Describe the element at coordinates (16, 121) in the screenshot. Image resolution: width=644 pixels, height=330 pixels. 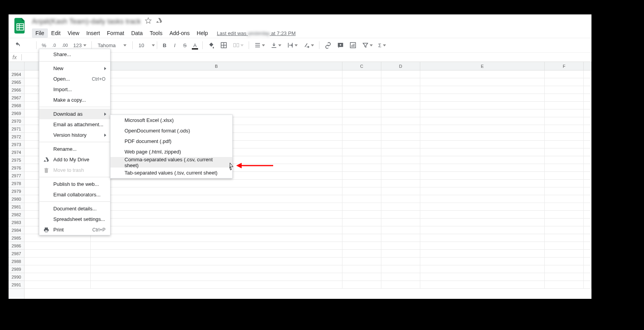
I see `row-header: 2970` at that location.